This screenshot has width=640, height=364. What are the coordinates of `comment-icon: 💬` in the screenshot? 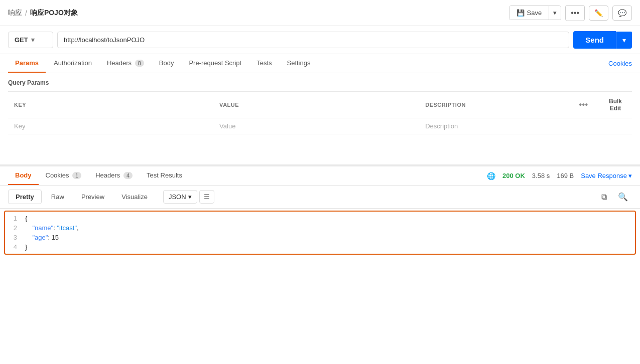 It's located at (622, 13).